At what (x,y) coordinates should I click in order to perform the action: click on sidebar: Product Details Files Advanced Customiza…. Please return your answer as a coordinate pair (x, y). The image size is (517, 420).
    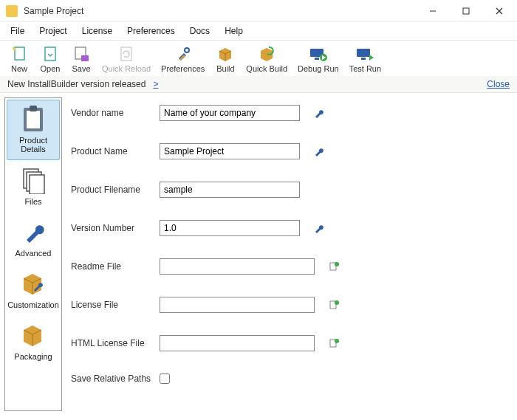
    Looking at the image, I should click on (33, 254).